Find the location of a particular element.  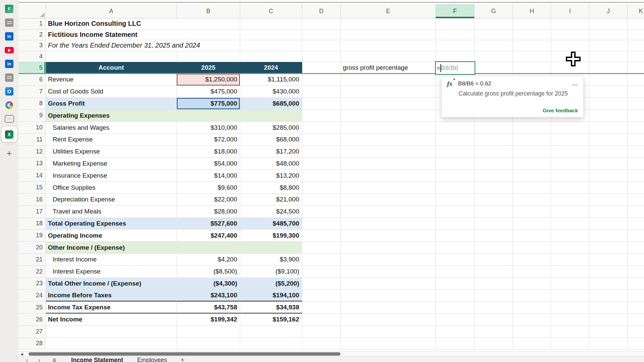

suggestion-menu-button: ... is located at coordinates (575, 84).